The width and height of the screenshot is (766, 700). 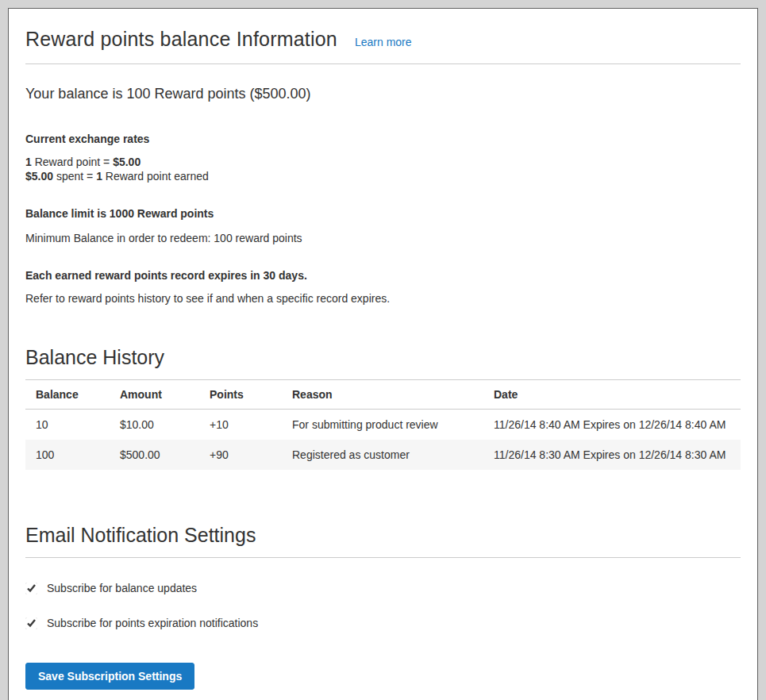 I want to click on balance-summary: Your balance is 100 Reward points ($500.…, so click(x=383, y=94).